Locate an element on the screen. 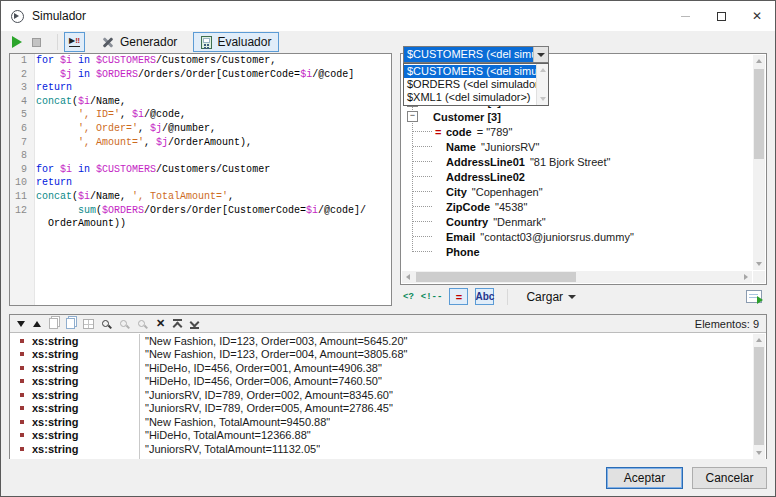 This screenshot has width=776, height=497. dialog-footer: Aceptar Cancelar is located at coordinates (388, 478).